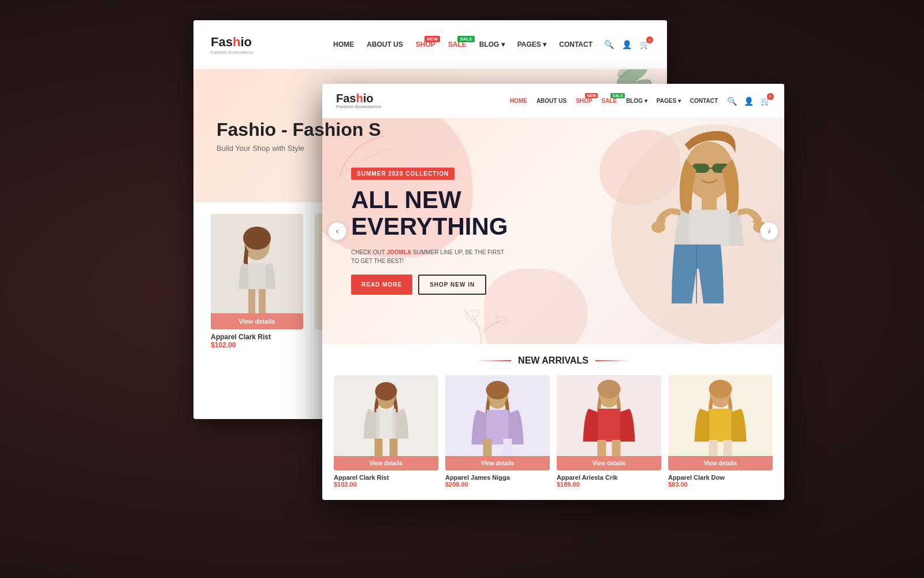  I want to click on front-nav-icons: 🔍 👤 🛒 0, so click(748, 101).